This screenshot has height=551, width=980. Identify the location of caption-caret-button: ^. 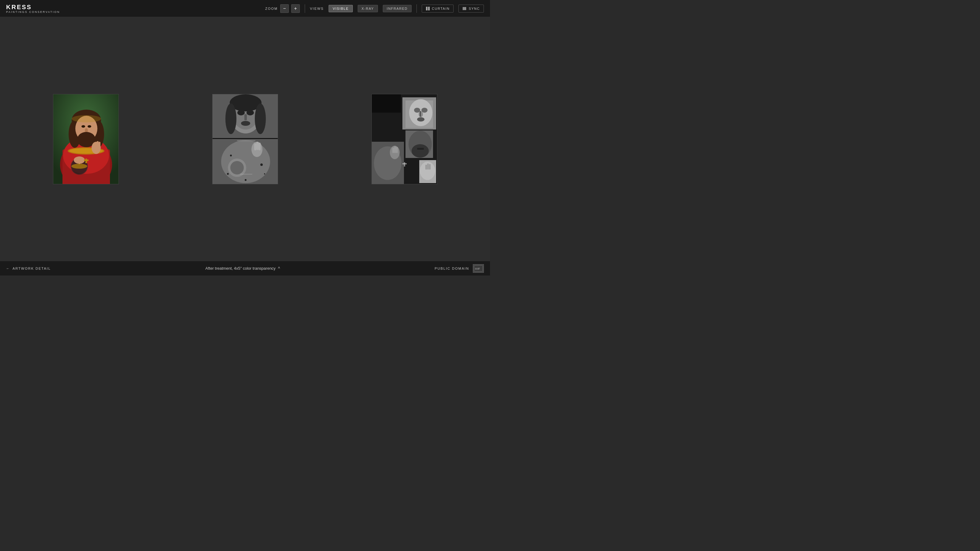
(279, 268).